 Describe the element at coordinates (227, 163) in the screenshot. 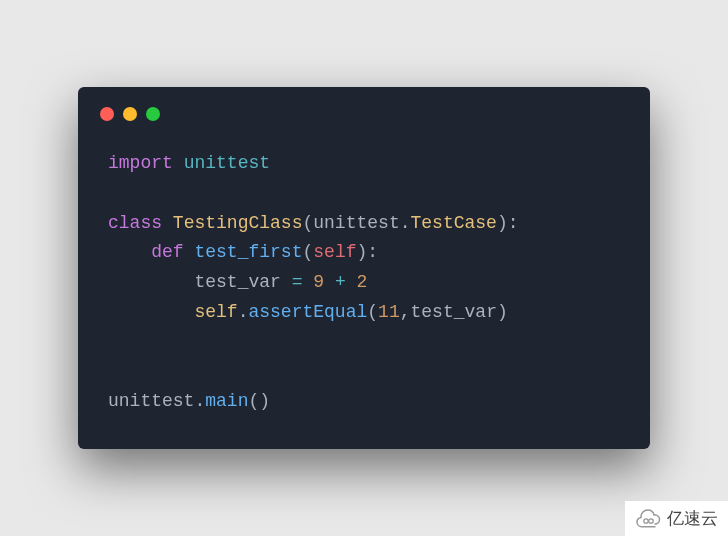

I see `module-name: unittest` at that location.